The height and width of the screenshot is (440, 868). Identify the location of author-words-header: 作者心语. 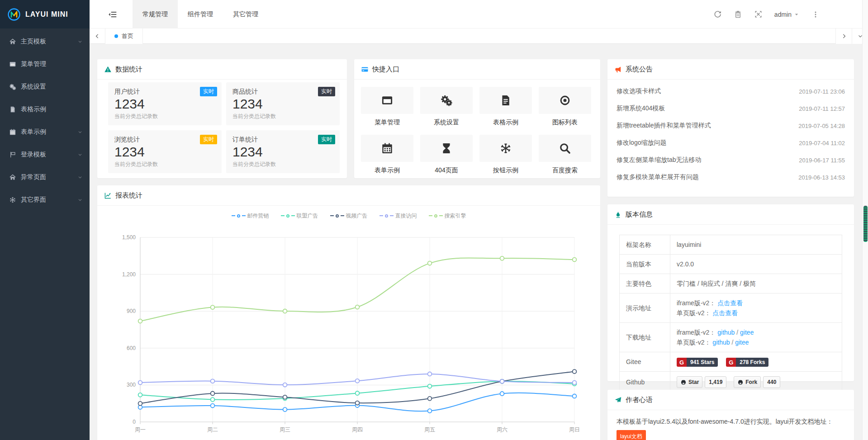
(731, 400).